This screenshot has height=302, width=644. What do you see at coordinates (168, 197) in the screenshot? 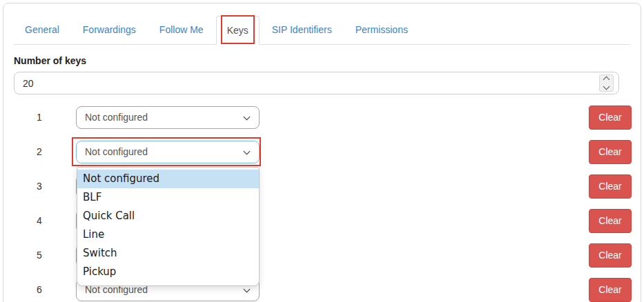
I see `dropdown-option-blf: BLF` at bounding box center [168, 197].